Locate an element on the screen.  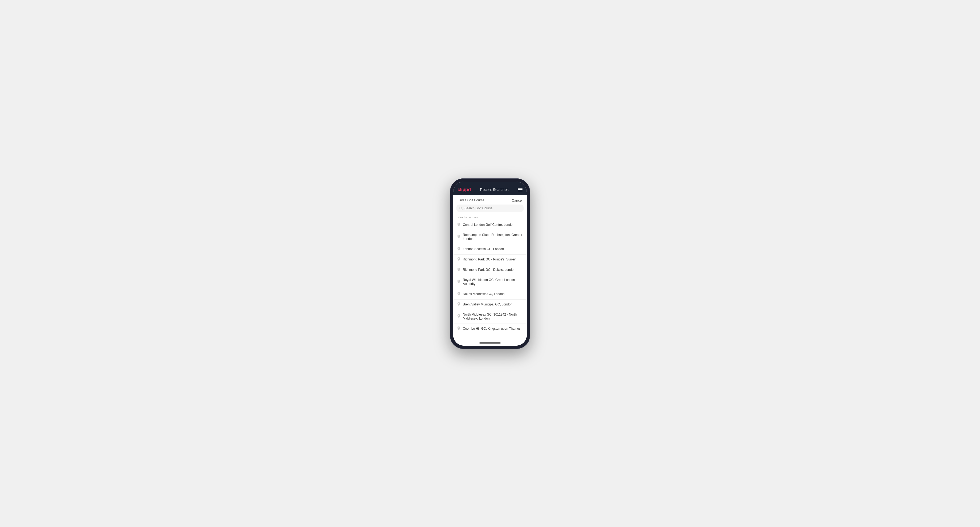
home-indicator is located at coordinates (490, 343).